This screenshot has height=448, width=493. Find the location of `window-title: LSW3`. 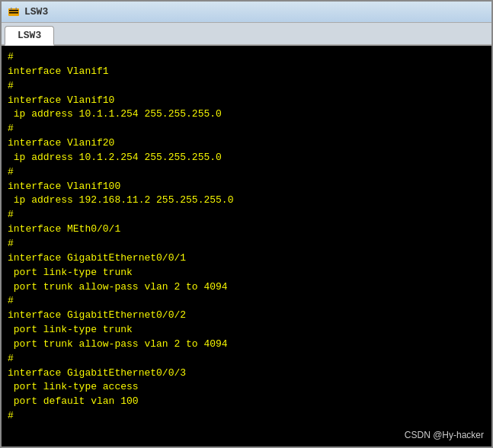

window-title: LSW3 is located at coordinates (37, 12).